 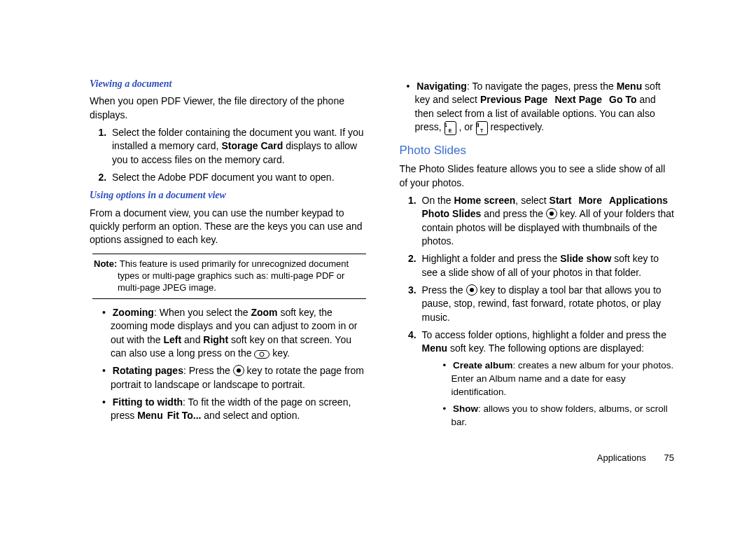 What do you see at coordinates (466, 127) in the screenshot?
I see `text: , or` at bounding box center [466, 127].